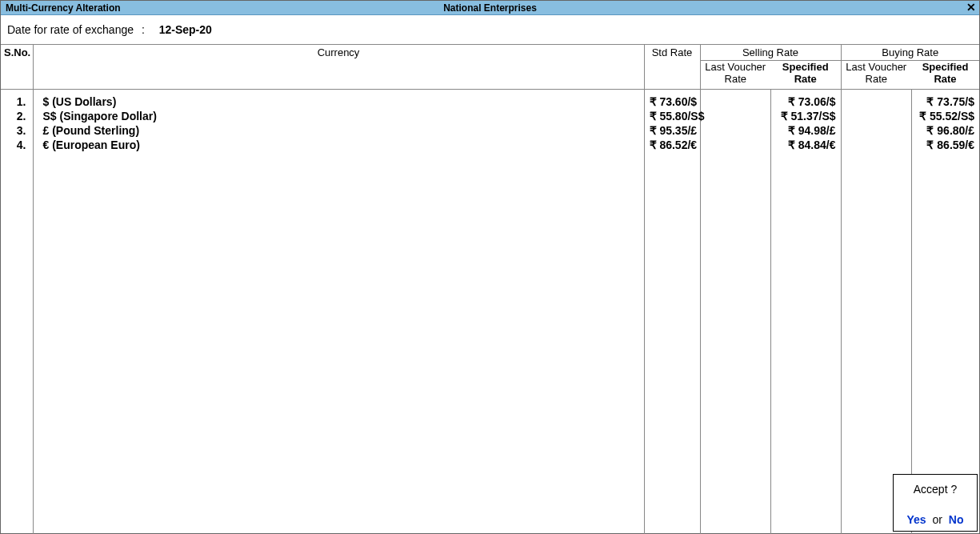  What do you see at coordinates (341, 130) in the screenshot?
I see `currency-name: £ (Pound Sterling)` at bounding box center [341, 130].